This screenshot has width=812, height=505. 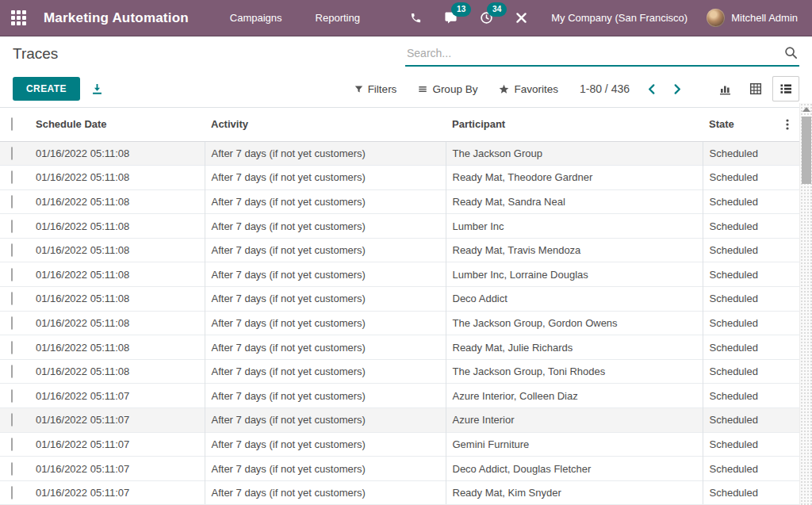 What do you see at coordinates (574, 493) in the screenshot?
I see `cell-participant: Ready Mat, Kim Snyder` at bounding box center [574, 493].